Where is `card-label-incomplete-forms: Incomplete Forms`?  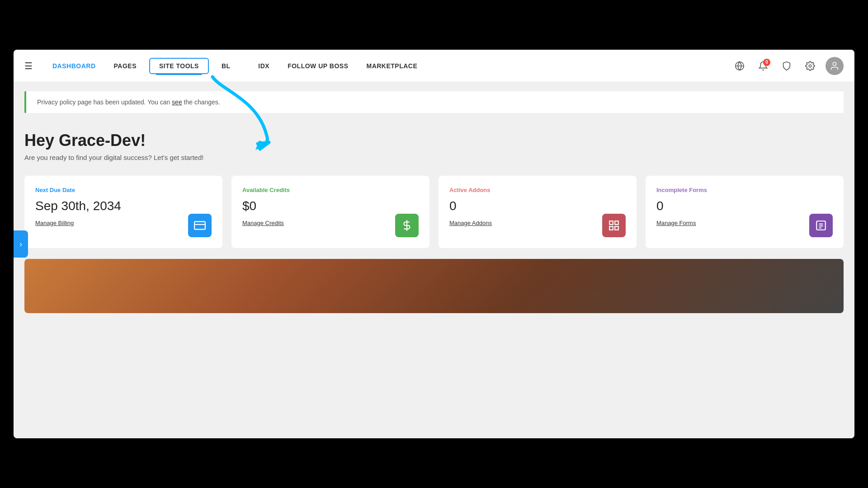 card-label-incomplete-forms: Incomplete Forms is located at coordinates (745, 190).